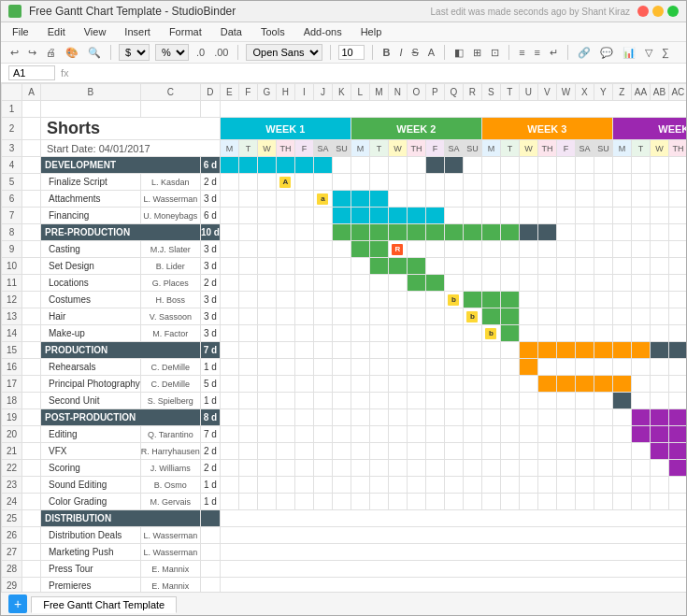 The height and width of the screenshot is (616, 687). I want to click on cell-a22, so click(32, 468).